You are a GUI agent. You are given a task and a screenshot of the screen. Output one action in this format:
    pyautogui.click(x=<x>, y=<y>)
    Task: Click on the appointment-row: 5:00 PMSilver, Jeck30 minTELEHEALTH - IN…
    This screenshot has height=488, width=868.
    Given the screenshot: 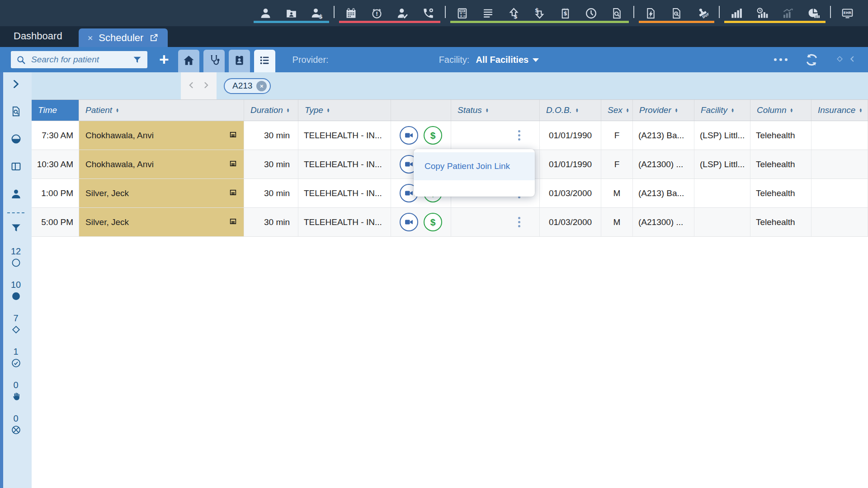 What is the action you would take?
    pyautogui.click(x=450, y=222)
    